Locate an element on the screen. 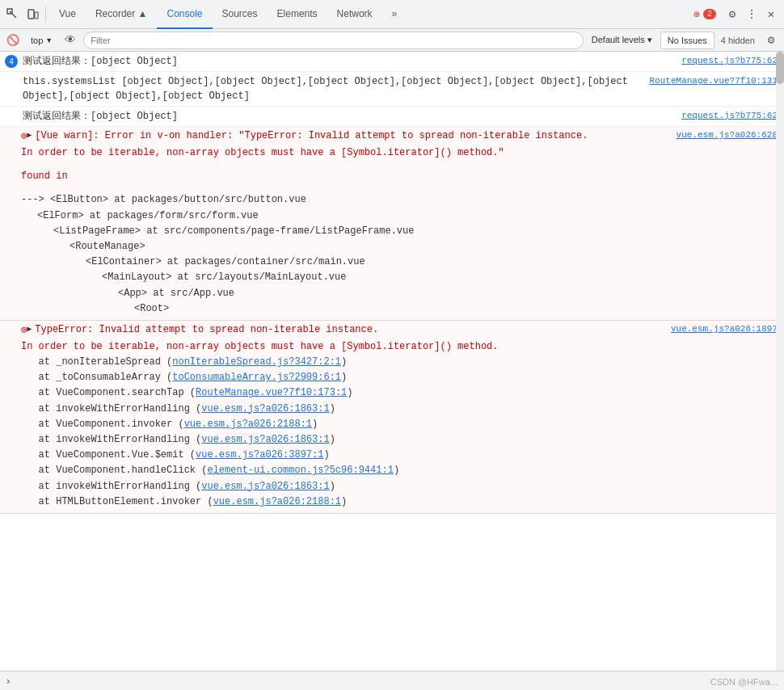 This screenshot has height=690, width=784. stack2-link-9: vue.esm.js?a026:2188:1 is located at coordinates (277, 502).